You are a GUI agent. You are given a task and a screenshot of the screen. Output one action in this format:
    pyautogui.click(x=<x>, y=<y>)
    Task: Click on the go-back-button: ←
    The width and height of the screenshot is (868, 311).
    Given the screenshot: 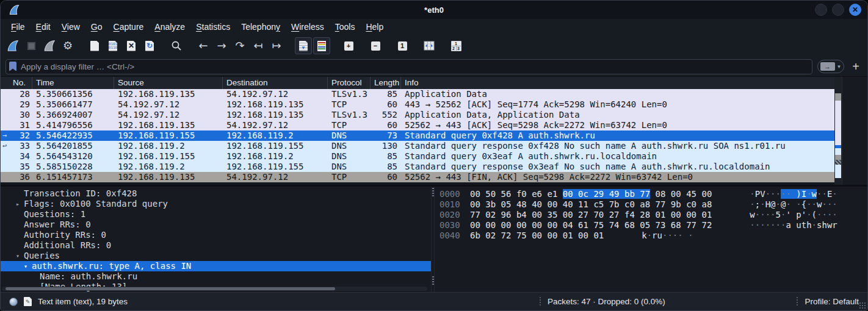 What is the action you would take?
    pyautogui.click(x=203, y=46)
    